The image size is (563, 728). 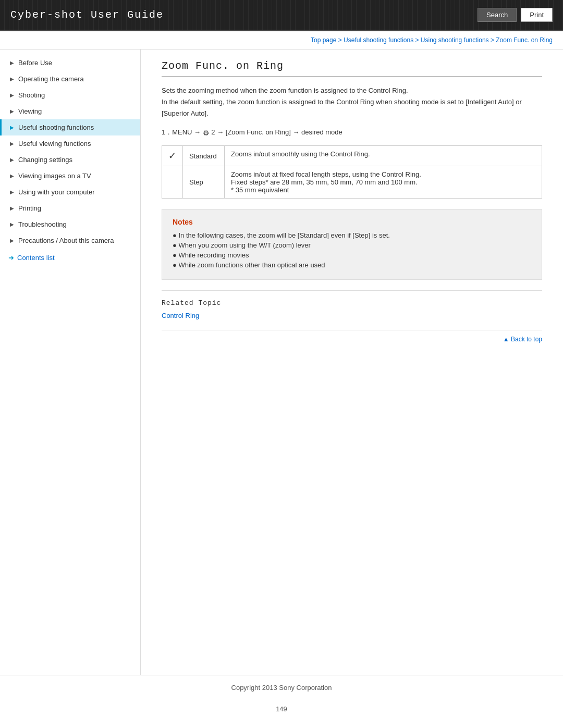 I want to click on step-instruction: 1．MENU → ⚙ 2 → [Zoom Func. on Ring] → de…, so click(x=352, y=132).